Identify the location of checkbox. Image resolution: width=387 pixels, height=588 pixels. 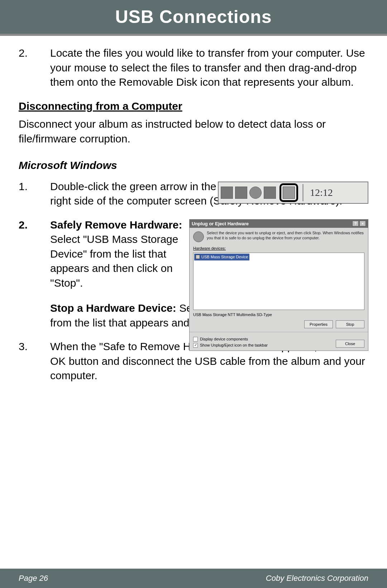
(196, 339).